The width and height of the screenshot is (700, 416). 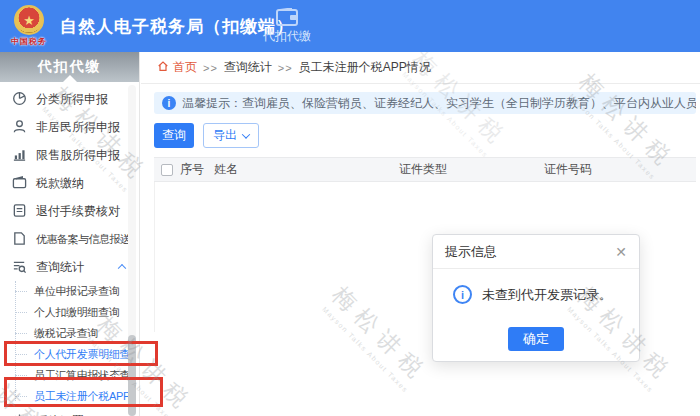 What do you see at coordinates (70, 155) in the screenshot?
I see `sidebar-item-restricted-shares: 限售股所得申报` at bounding box center [70, 155].